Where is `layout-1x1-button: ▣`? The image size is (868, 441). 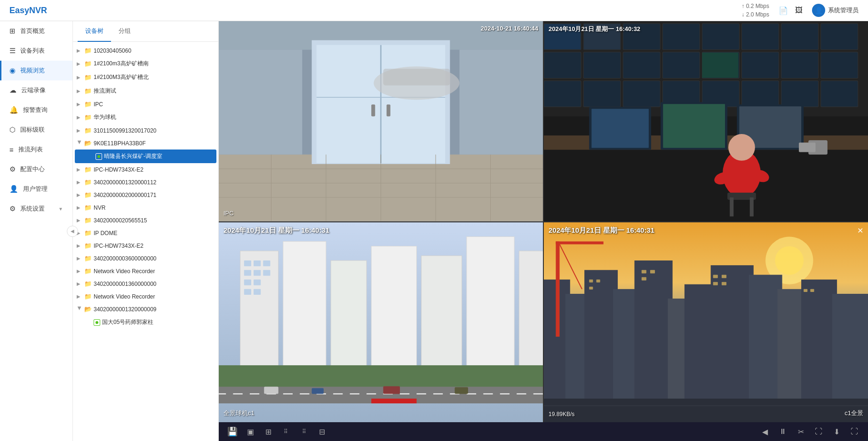 layout-1x1-button: ▣ is located at coordinates (250, 432).